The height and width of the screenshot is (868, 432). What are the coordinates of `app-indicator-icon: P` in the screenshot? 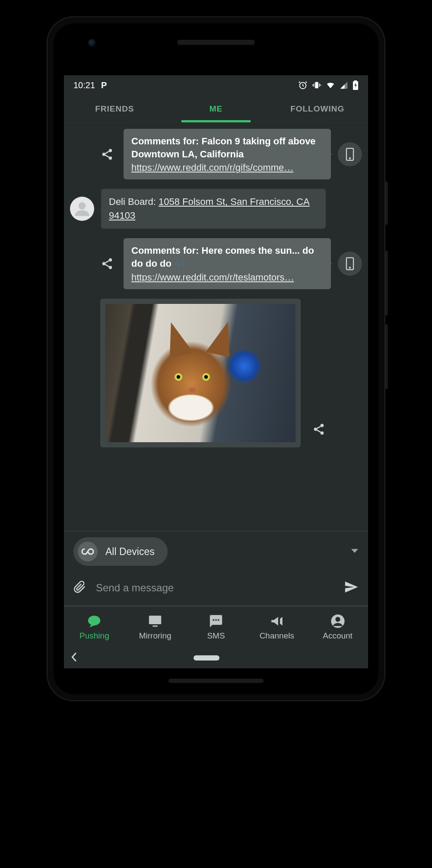 It's located at (104, 86).